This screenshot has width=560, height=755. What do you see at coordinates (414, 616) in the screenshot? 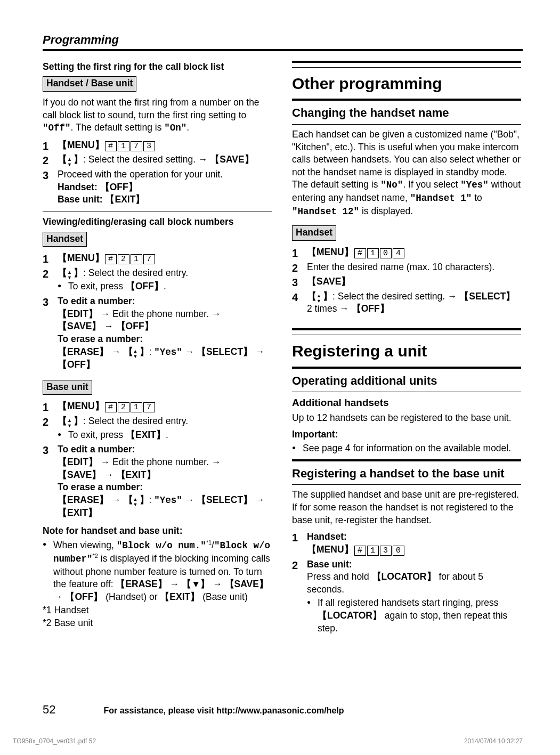
I see `locator-bullet: If all registered handsets start ringing…` at bounding box center [414, 616].